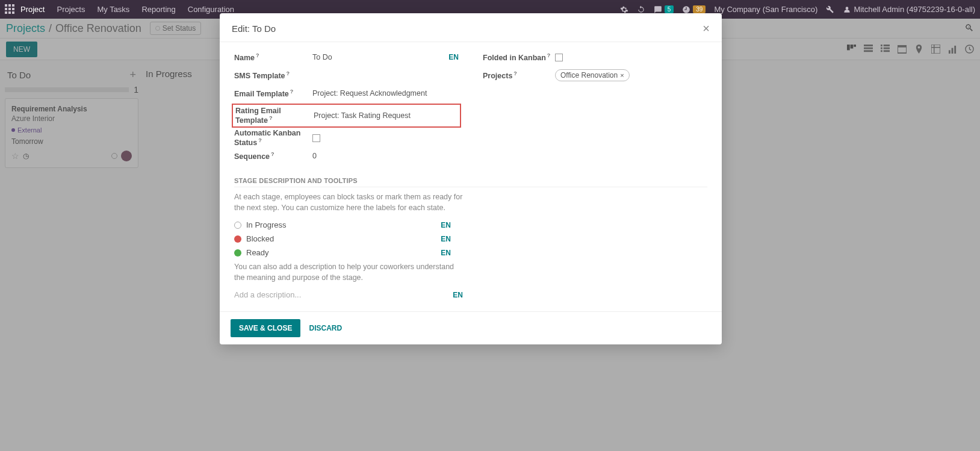 The width and height of the screenshot is (980, 451). Describe the element at coordinates (349, 202) in the screenshot. I see `help-text-1: At each stage, employees can block tasks…` at that location.